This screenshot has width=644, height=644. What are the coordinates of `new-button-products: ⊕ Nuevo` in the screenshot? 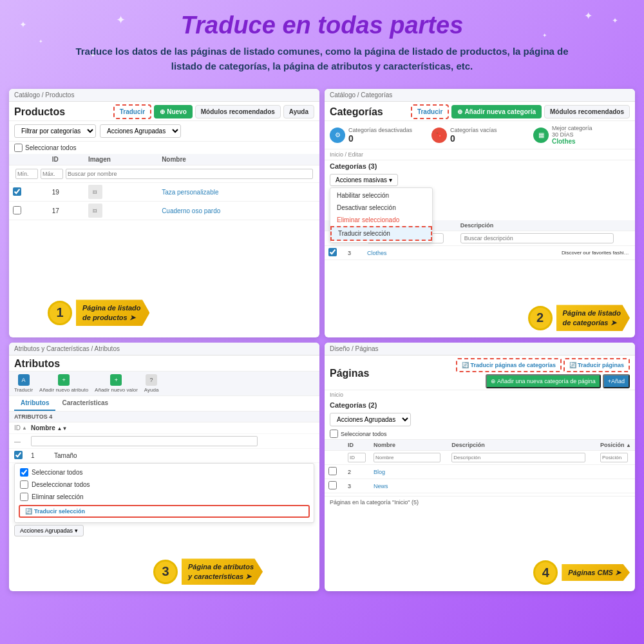 It's located at (173, 112).